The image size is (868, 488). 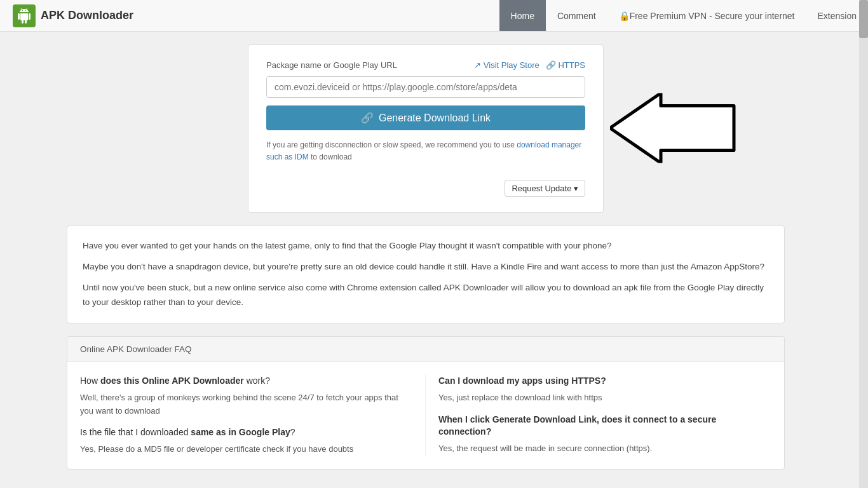 What do you see at coordinates (624, 16) in the screenshot?
I see `lock-icon: 🔒` at bounding box center [624, 16].